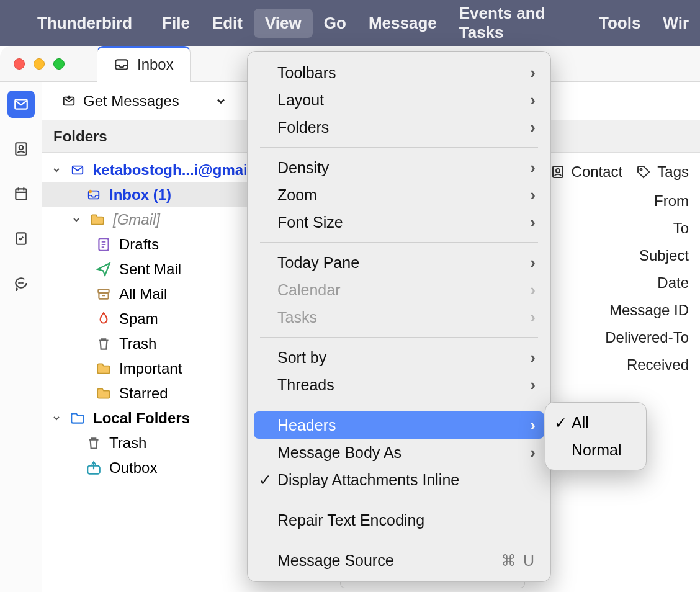 This screenshot has width=700, height=592. I want to click on menu-item-message-body-as: Message Body As›, so click(399, 452).